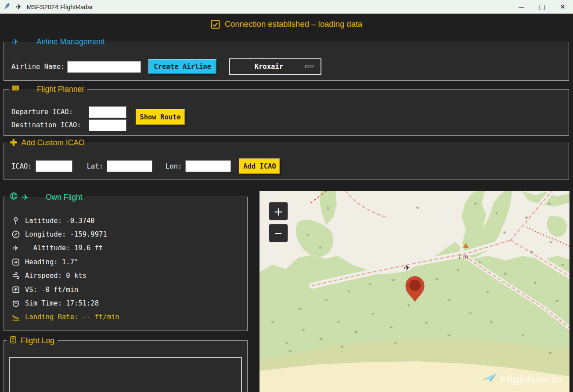  Describe the element at coordinates (286, 162) in the screenshot. I see `add-custom-icao-frame: ✚ Add Custom ICAO ICAO: Lat: Lon: Add IC…` at that location.